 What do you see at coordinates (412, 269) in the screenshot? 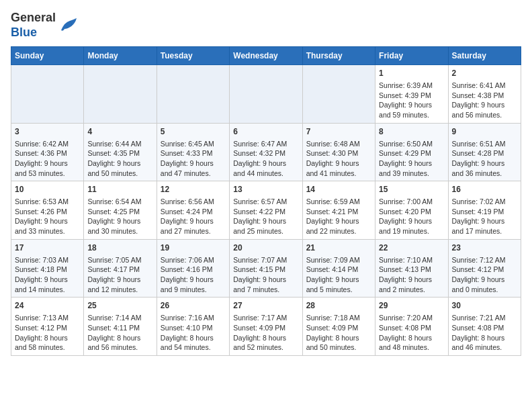
I see `calendar-cell: 22Sunrise: 7:10 AMSunset: 4:13 PMDayligh…` at bounding box center [412, 269].